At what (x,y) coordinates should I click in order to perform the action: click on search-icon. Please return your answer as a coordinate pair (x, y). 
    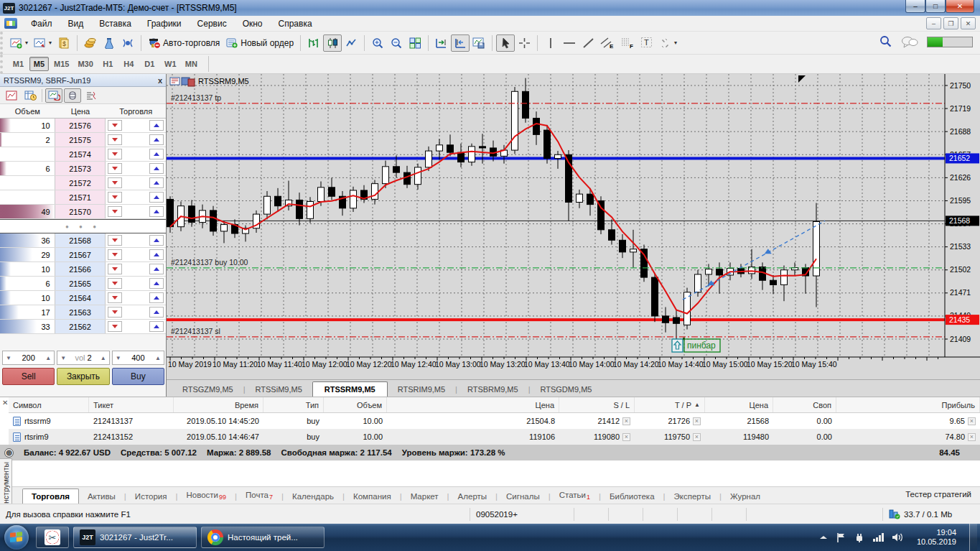
    Looking at the image, I should click on (886, 42).